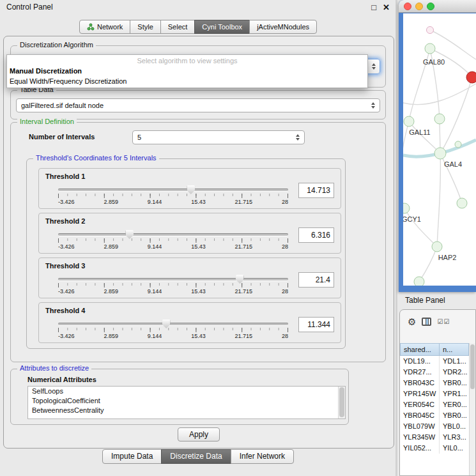 The height and width of the screenshot is (476, 476). I want to click on cell: YDL1..., so click(454, 362).